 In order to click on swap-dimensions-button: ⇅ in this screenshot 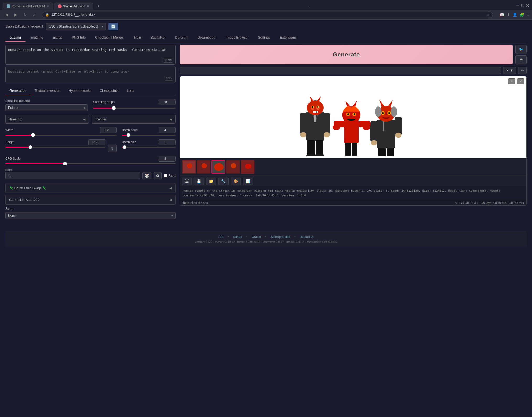, I will do `click(112, 148)`.